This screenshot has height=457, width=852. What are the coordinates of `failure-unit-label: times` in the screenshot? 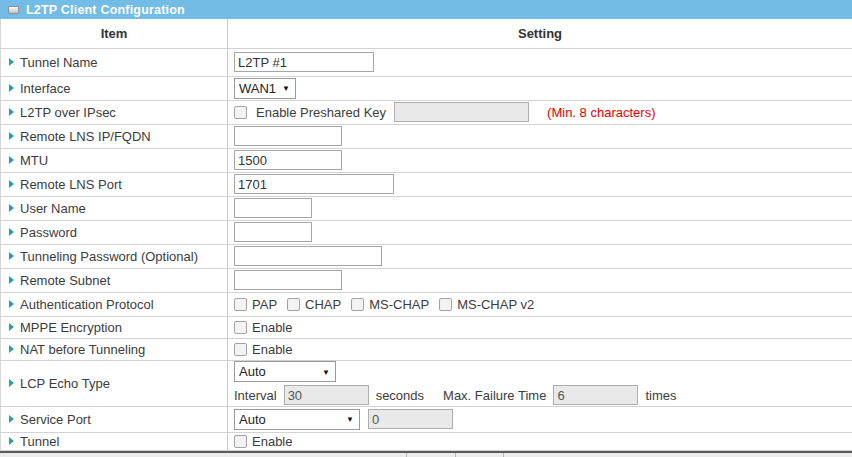 It's located at (660, 396).